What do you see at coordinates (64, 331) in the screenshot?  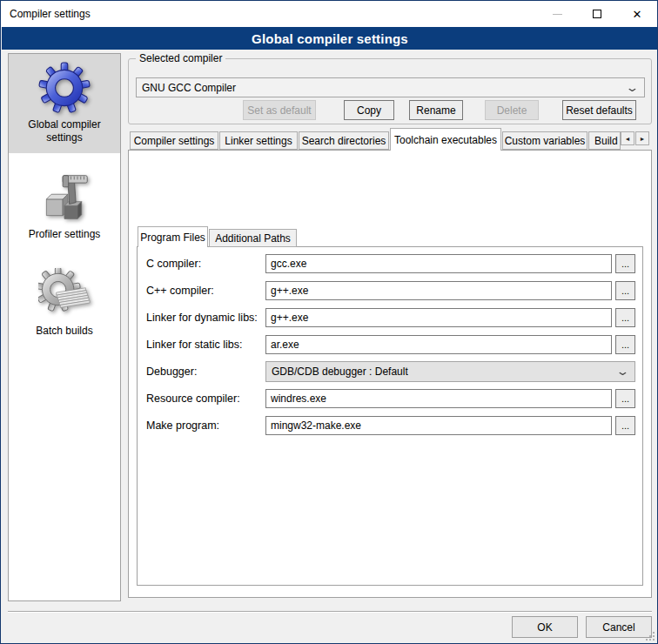 I see `sidebar-item-label: Batch builds` at bounding box center [64, 331].